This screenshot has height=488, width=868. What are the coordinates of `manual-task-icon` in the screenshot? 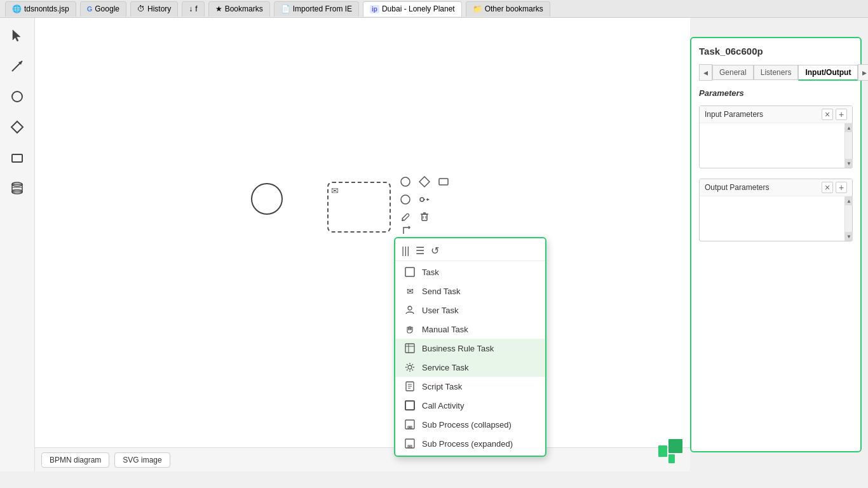 It's located at (410, 329).